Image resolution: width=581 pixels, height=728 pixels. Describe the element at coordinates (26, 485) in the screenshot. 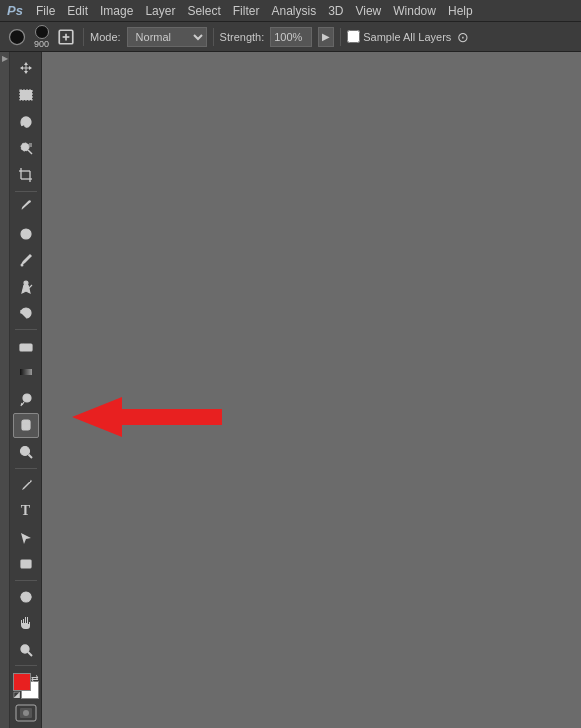

I see `tool-pen` at that location.